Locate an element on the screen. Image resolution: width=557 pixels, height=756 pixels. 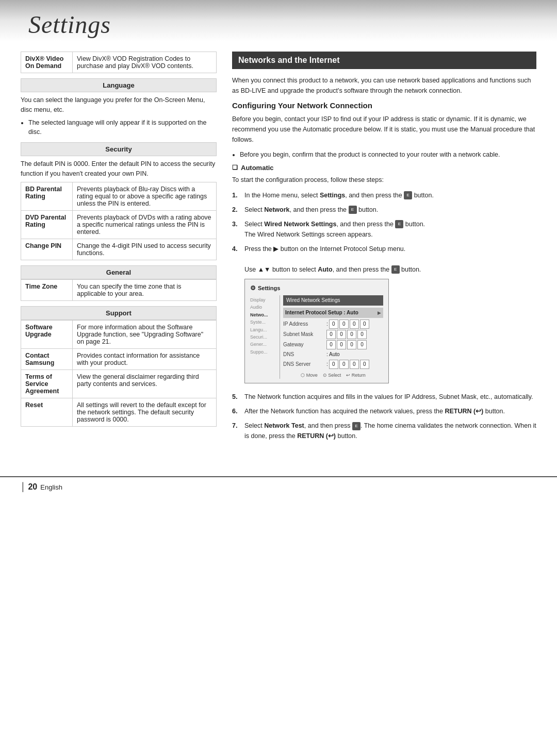
security-table: BD ParentalRating Prevents playback of B… is located at coordinates (119, 221).